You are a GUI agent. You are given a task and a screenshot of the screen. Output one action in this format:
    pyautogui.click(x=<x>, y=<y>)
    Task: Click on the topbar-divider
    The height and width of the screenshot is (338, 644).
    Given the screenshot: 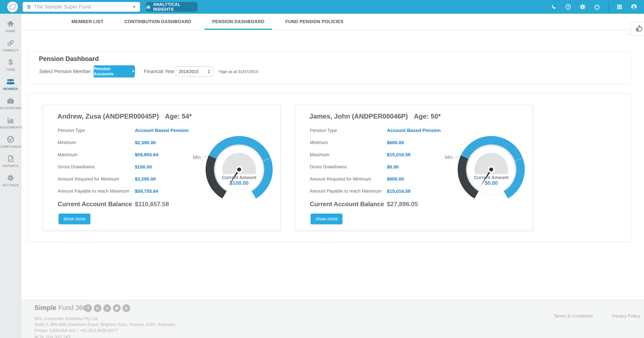 What is the action you would take?
    pyautogui.click(x=608, y=7)
    